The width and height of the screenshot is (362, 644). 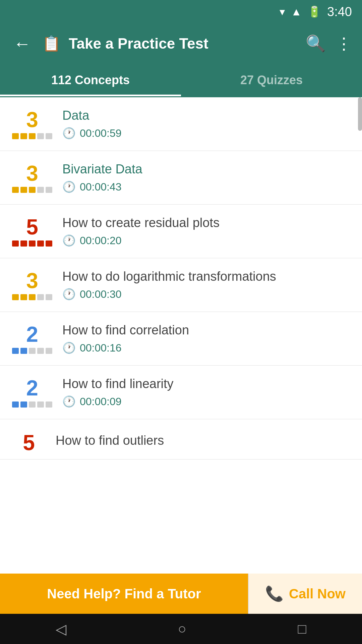 What do you see at coordinates (206, 124) in the screenshot?
I see `item-content: Data 🕐 00:00:59` at bounding box center [206, 124].